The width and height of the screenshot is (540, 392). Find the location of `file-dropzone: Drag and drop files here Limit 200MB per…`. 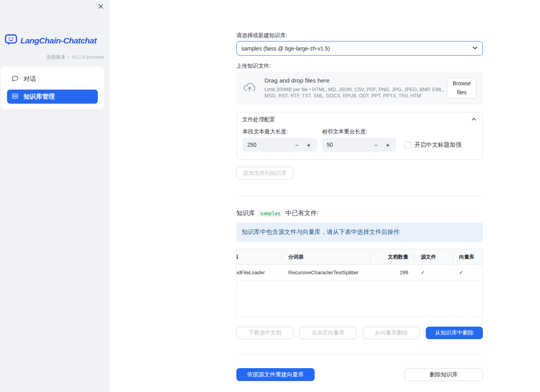

file-dropzone: Drag and drop files here Limit 200MB per… is located at coordinates (360, 88).